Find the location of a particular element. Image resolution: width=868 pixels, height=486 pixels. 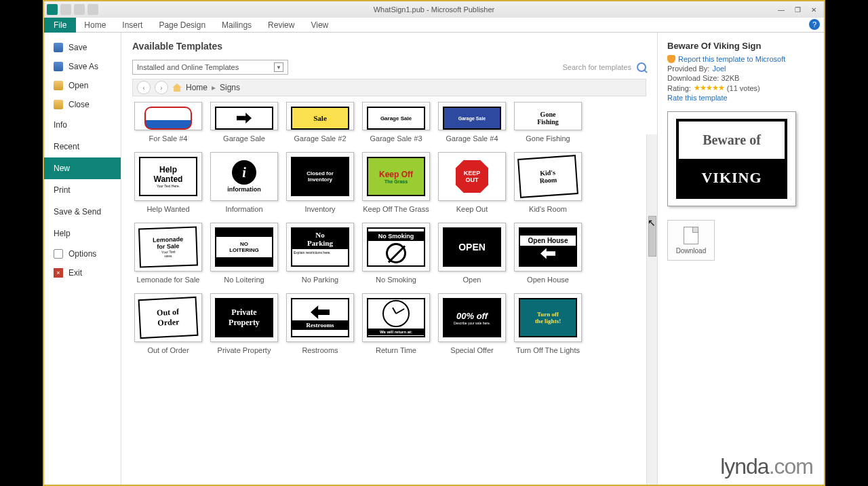

template-source-dropdown: Installed and Online Templates ▼ is located at coordinates (210, 67).